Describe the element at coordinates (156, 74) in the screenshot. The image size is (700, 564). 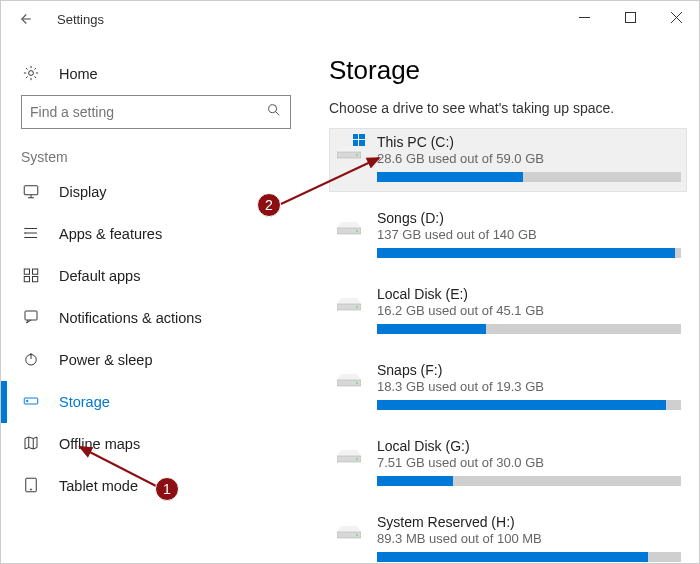
I see `home-button: Home` at that location.